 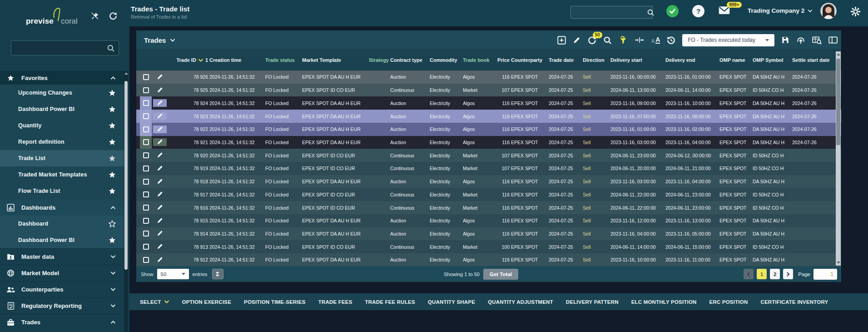 I want to click on sidebar-section-dashboards: Dashboards, so click(x=62, y=207).